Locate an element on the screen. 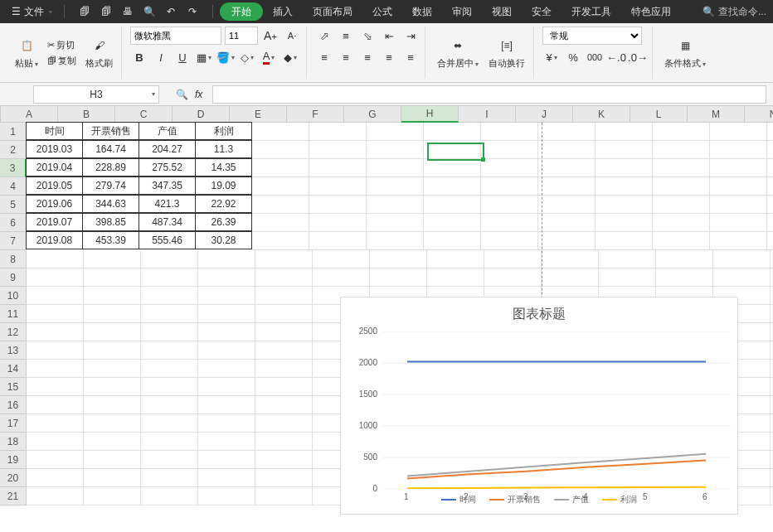 The image size is (773, 532). cell-D13 is located at coordinates (227, 351).